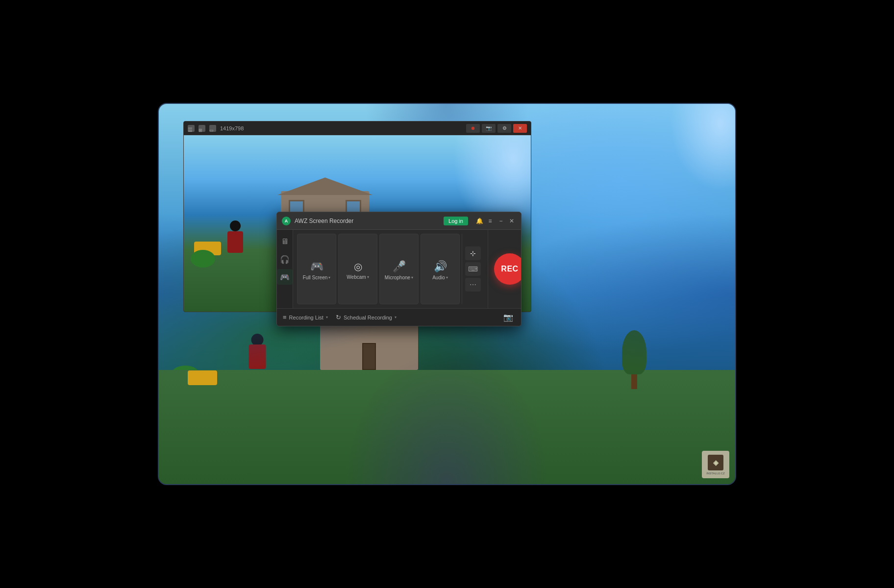 This screenshot has width=894, height=588. Describe the element at coordinates (456, 221) in the screenshot. I see `login-button: Log in` at that location.